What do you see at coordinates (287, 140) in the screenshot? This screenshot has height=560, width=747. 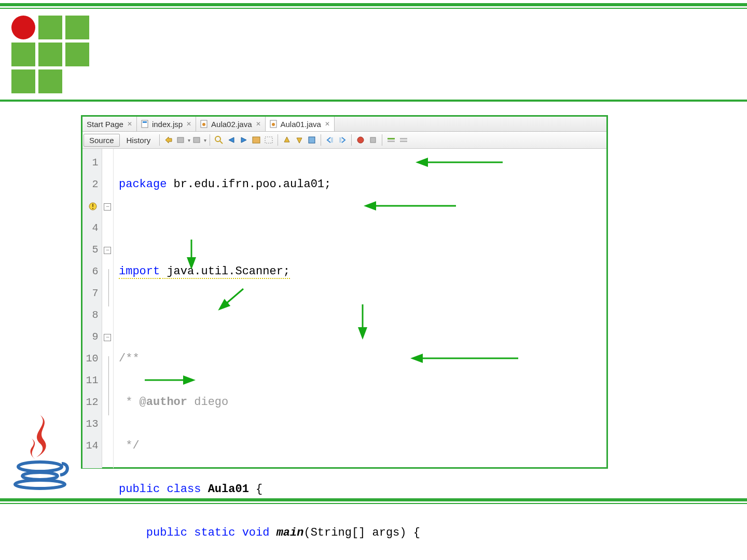 I see `previous-bookmark-icon` at bounding box center [287, 140].